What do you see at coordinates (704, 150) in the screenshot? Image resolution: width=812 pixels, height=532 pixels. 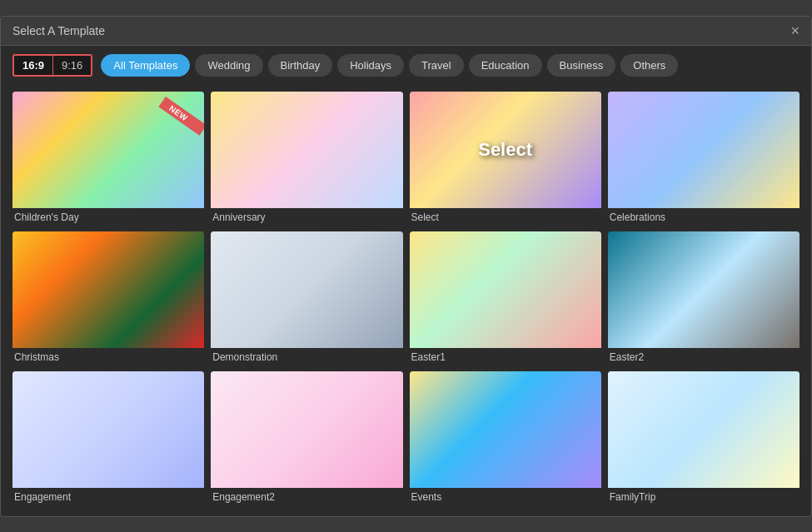 I see `template-thumb-celebrations` at bounding box center [704, 150].